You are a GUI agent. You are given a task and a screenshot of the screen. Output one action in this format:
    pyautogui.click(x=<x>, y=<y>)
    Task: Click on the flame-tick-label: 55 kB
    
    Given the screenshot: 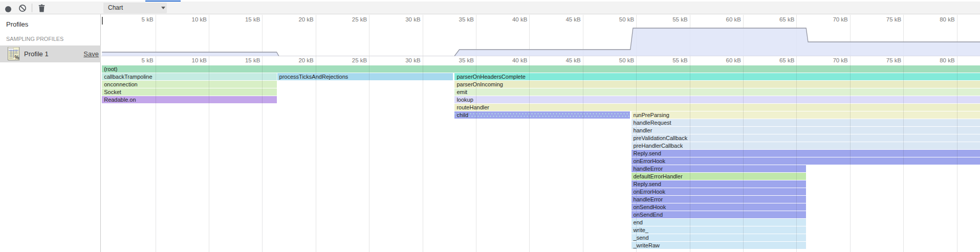 What is the action you would take?
    pyautogui.click(x=670, y=60)
    